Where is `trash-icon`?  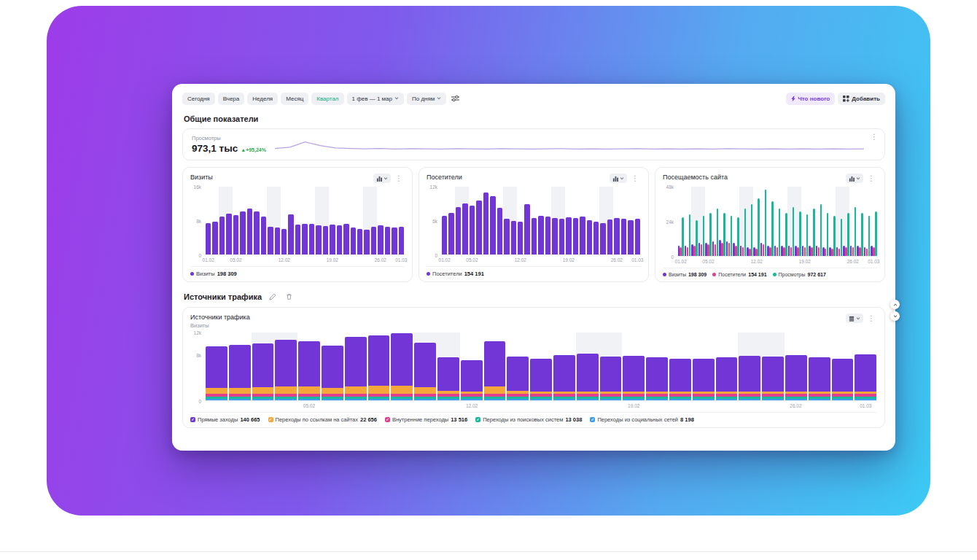
trash-icon is located at coordinates (289, 297).